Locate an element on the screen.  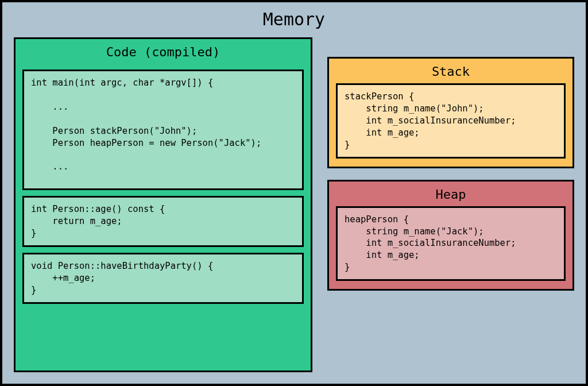
code-panel-title: Code (compiled) is located at coordinates (163, 52).